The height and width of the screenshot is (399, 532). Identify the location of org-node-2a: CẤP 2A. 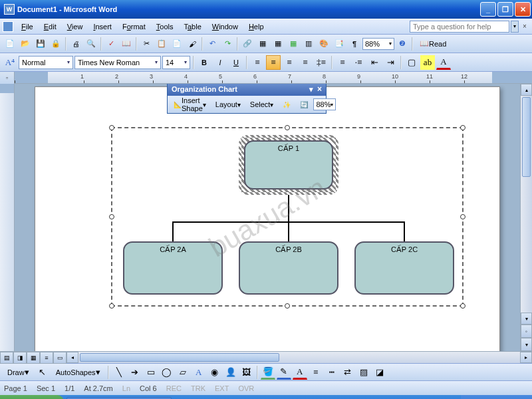
(173, 268).